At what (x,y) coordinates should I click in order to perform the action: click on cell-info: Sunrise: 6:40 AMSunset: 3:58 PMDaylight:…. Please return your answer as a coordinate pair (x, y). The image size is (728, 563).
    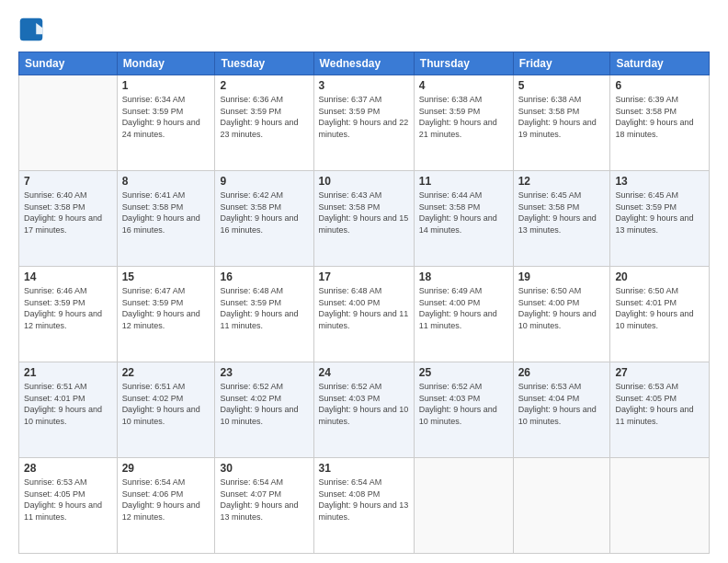
    Looking at the image, I should click on (68, 213).